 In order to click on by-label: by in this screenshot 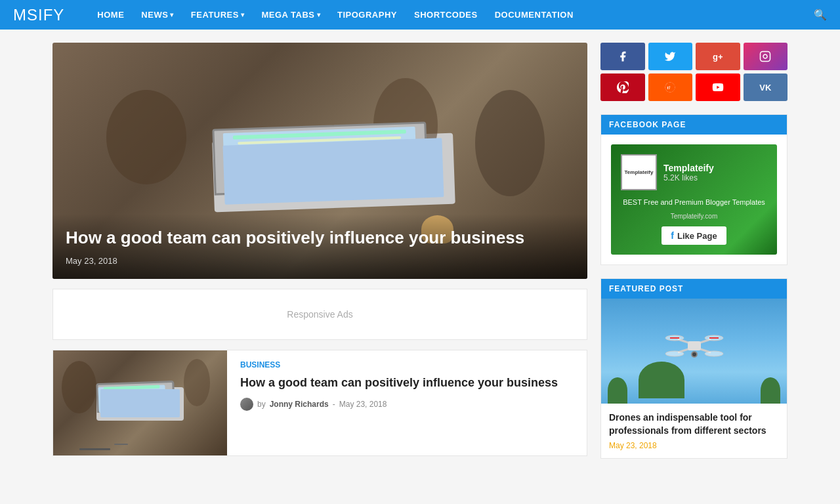, I will do `click(261, 404)`.